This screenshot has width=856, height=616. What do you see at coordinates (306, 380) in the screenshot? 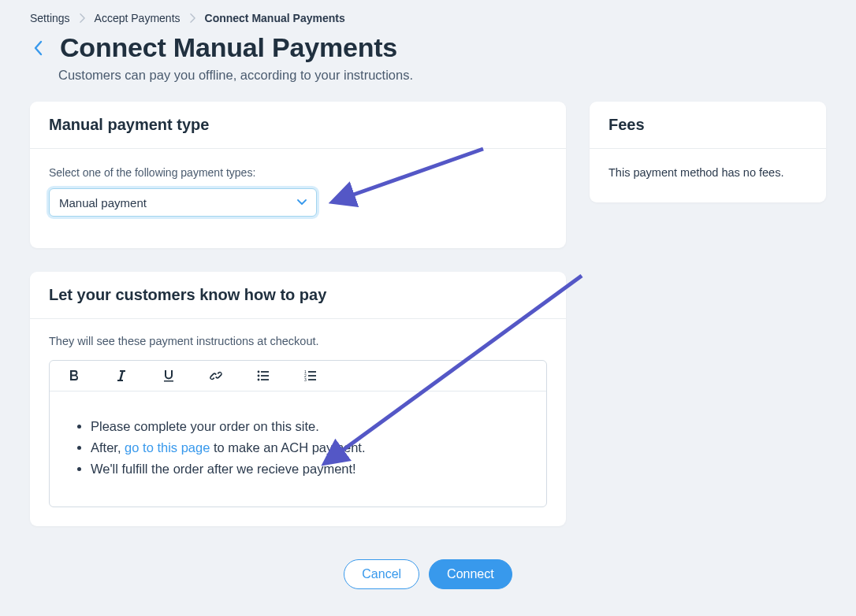
I see `svg-text: 3` at bounding box center [306, 380].